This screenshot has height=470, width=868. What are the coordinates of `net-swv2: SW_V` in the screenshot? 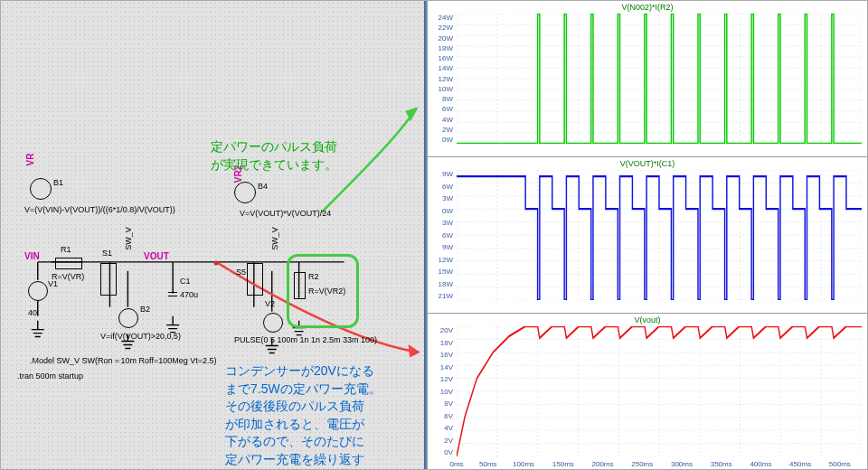 It's located at (275, 239).